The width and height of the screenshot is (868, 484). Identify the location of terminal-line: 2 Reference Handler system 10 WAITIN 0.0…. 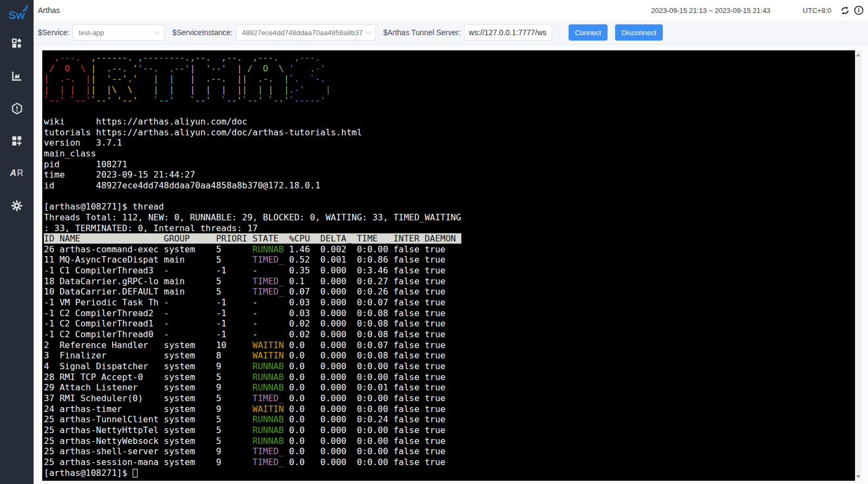
(449, 345).